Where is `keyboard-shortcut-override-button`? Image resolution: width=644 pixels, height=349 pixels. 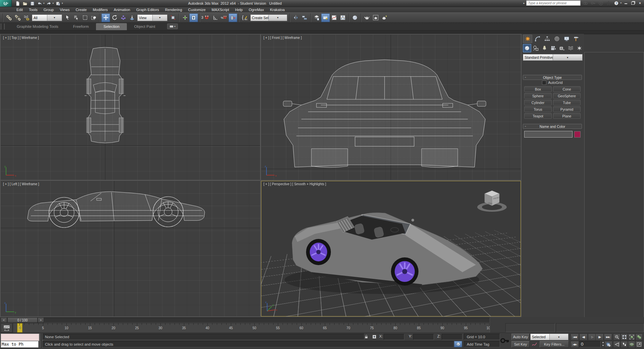
keyboard-shortcut-override-button is located at coordinates (194, 18).